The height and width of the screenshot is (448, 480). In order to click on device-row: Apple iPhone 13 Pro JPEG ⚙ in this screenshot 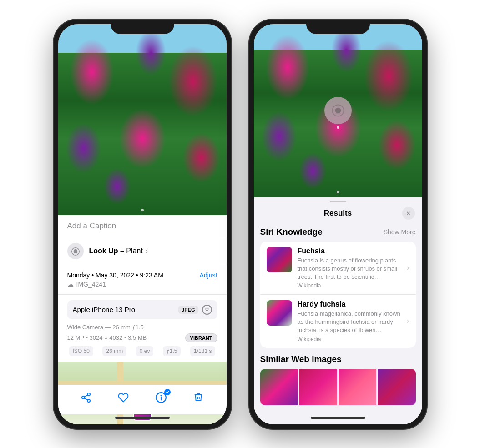, I will do `click(142, 310)`.